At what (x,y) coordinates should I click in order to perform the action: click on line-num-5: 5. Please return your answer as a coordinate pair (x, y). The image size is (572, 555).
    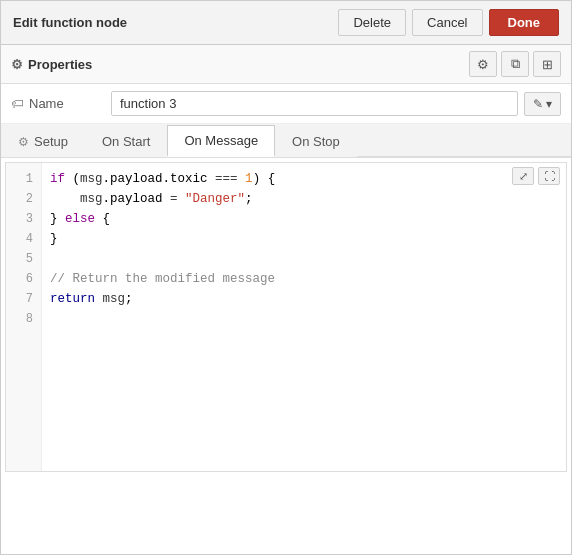
    Looking at the image, I should click on (24, 259).